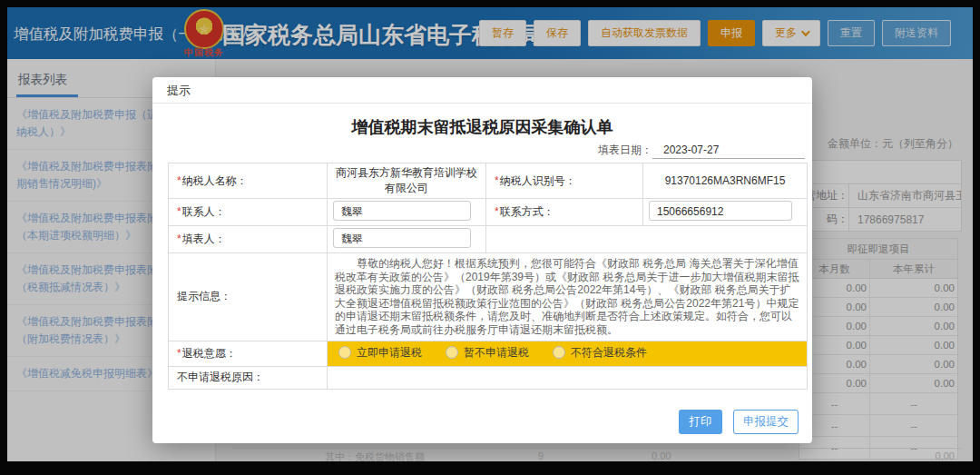  I want to click on table-row: 纳税人名称： 商河县东方新华教育培训学校有限公司 纳税人识别号： 9137012…, so click(488, 182).